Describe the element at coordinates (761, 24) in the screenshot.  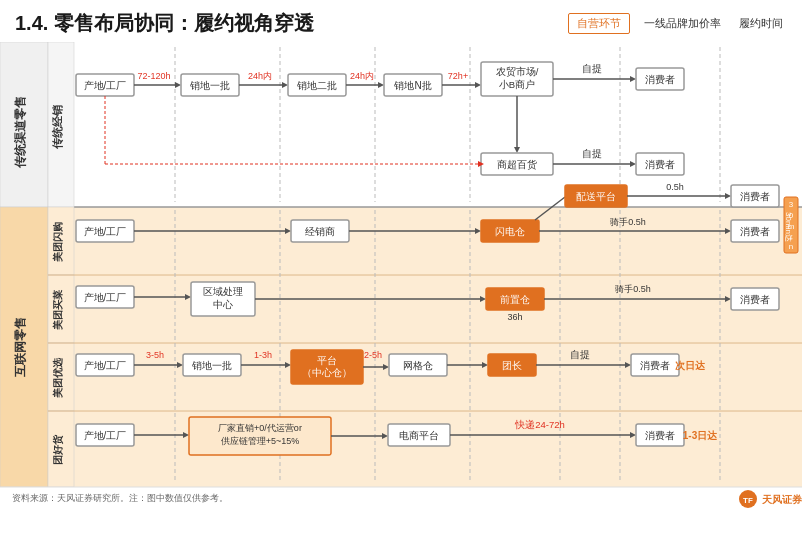
I see `tag-fulfillment-time: 履约时间` at that location.